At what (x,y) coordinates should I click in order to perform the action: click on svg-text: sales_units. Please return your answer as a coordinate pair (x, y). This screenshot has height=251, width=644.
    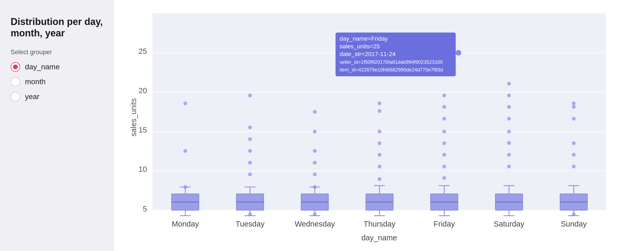
    Looking at the image, I should click on (134, 117).